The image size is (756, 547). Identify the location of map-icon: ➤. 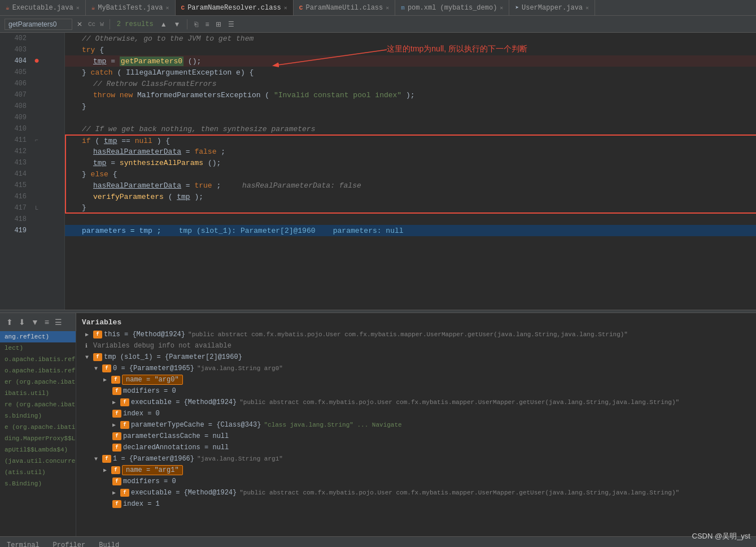
(517, 8).